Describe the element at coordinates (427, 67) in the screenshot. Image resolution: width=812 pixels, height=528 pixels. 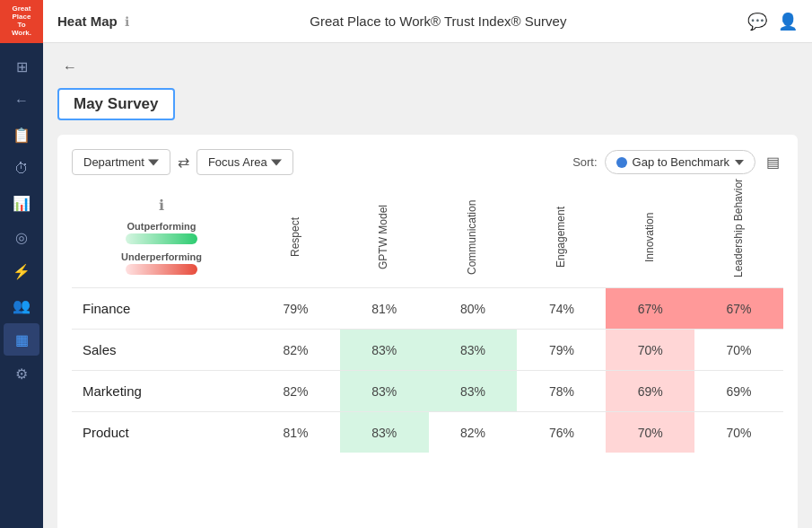
I see `back-row: ←` at that location.